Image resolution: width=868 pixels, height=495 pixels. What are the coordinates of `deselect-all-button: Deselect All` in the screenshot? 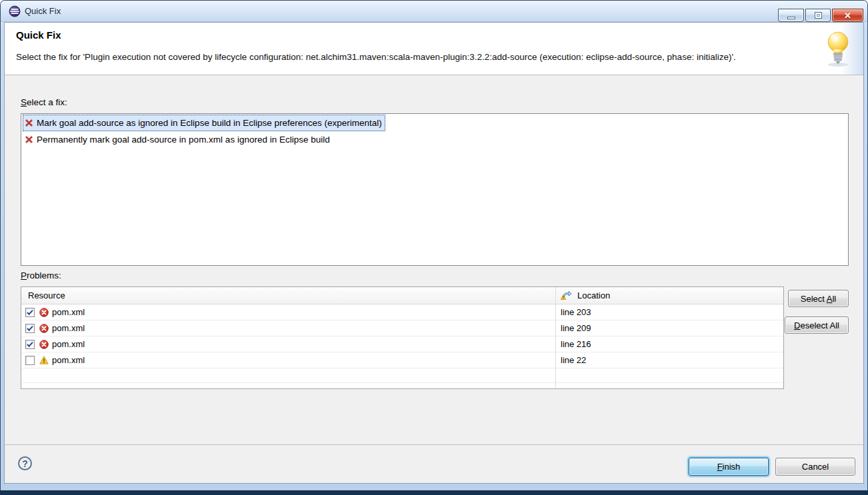 It's located at (817, 325).